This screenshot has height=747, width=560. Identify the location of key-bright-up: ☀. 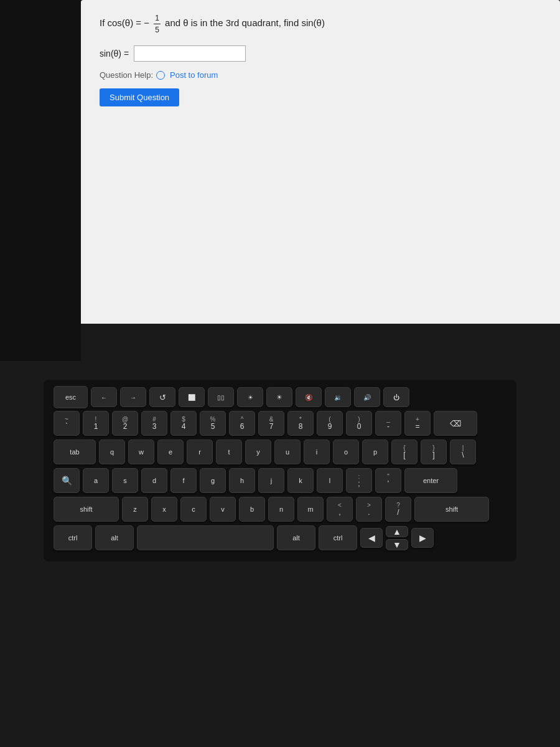
(279, 397).